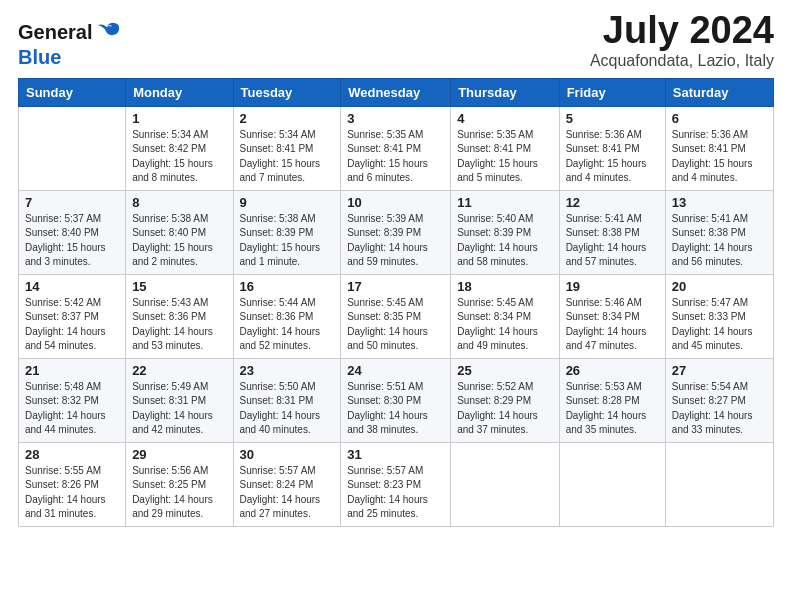 The image size is (792, 612). I want to click on day-info: Sunrise: 5:51 AMSunset: 8:30 PMDaylight:…, so click(396, 409).